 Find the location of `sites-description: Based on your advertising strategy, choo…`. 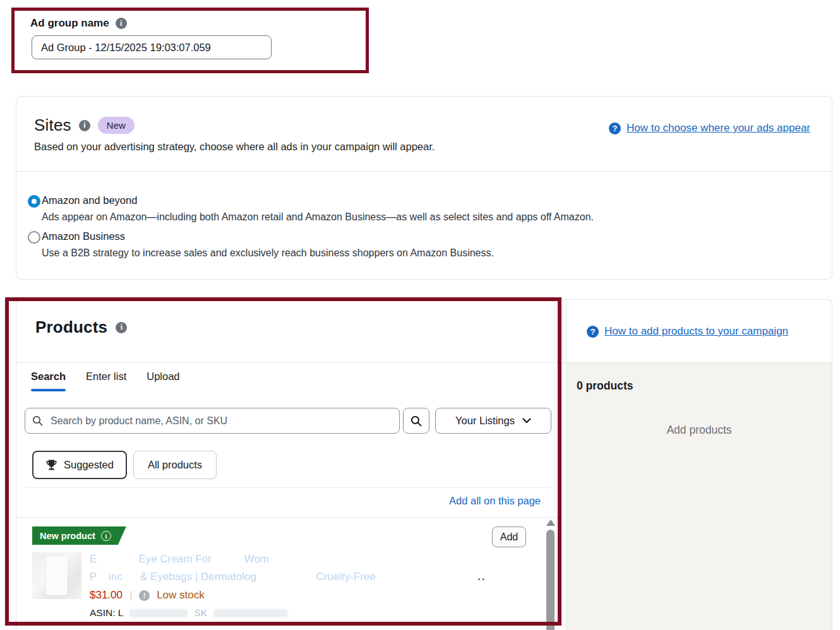

sites-description: Based on your advertising strategy, choo… is located at coordinates (234, 146).